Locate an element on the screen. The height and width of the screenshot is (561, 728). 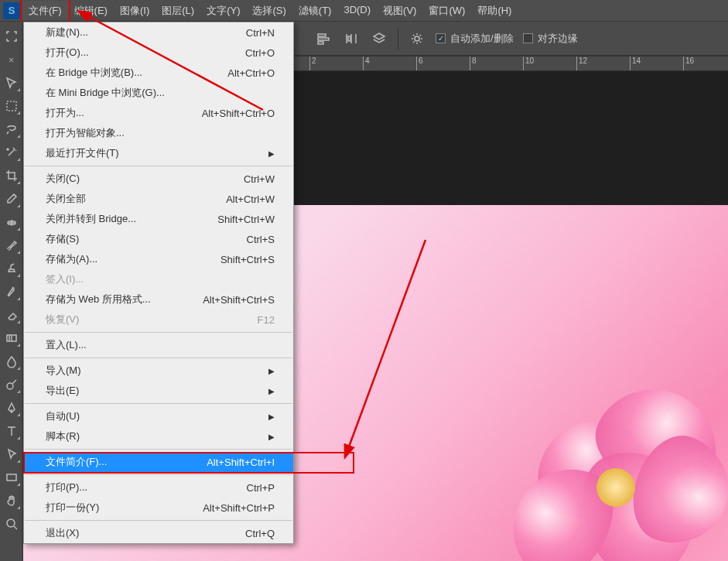
menu-item-6: 滤镜(T) is located at coordinates (316, 11).